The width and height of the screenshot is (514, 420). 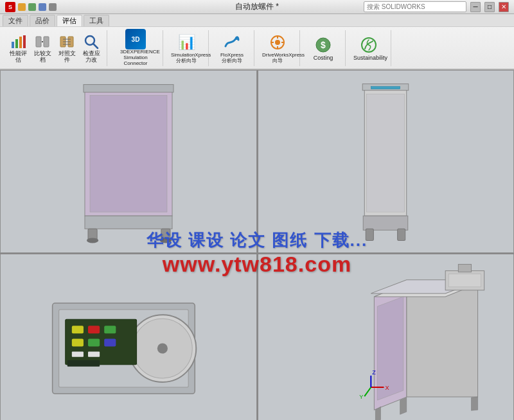 What do you see at coordinates (258, 245) in the screenshot?
I see `viewport-divider-vertical` at bounding box center [258, 245].